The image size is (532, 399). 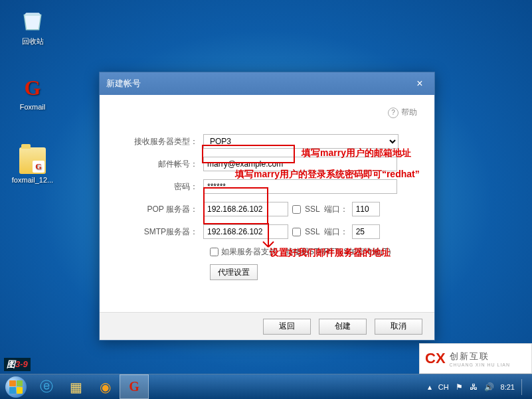 I want to click on start-button, so click(x=16, y=386).